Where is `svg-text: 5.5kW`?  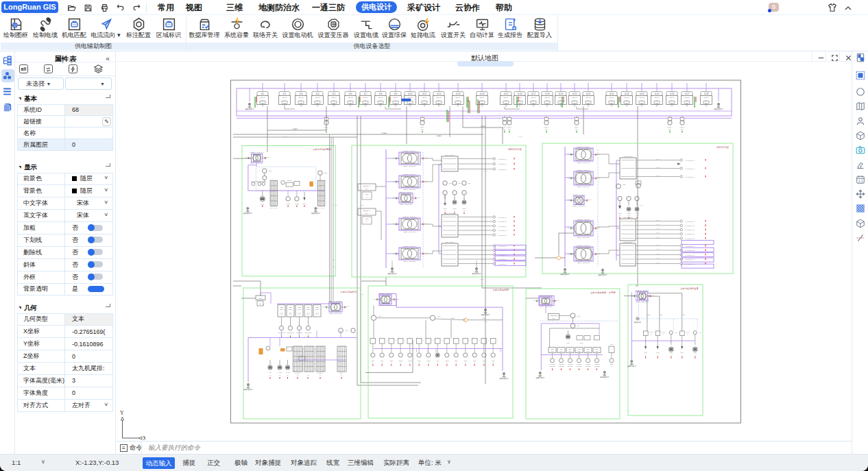 svg-text: 5.5kW is located at coordinates (401, 361).